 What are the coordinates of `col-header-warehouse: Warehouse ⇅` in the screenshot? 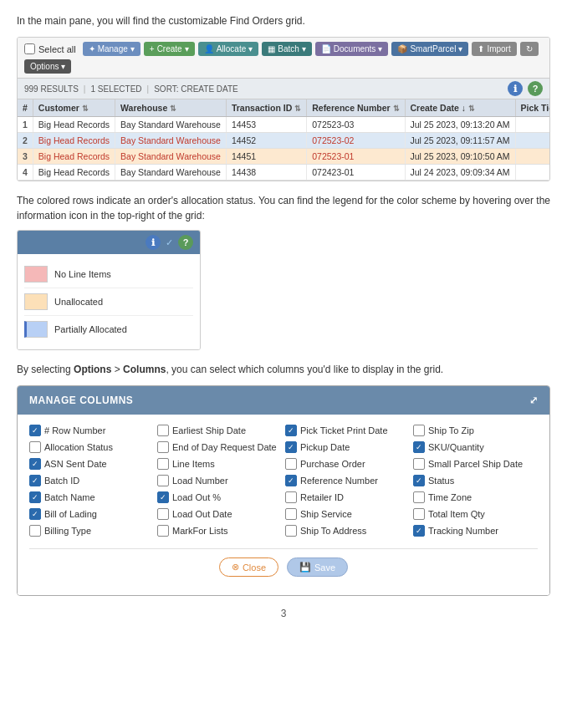 It's located at (171, 109).